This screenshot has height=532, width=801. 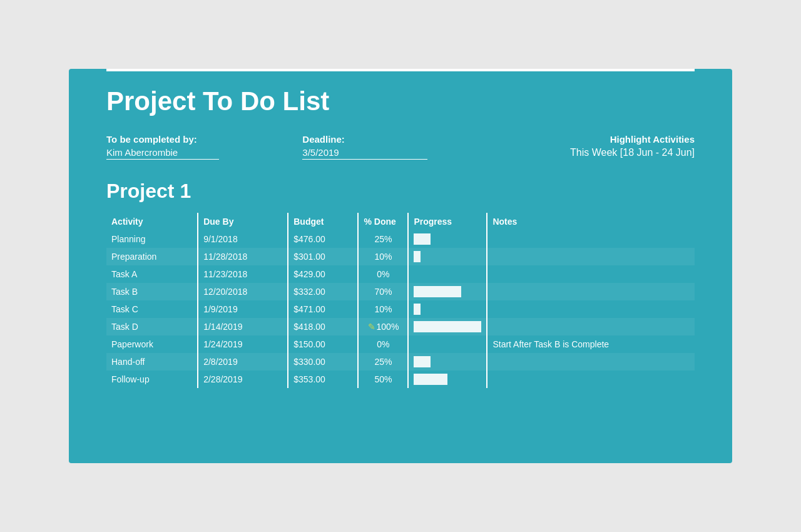 What do you see at coordinates (243, 257) in the screenshot?
I see `cell-due-by: 11/28/2018` at bounding box center [243, 257].